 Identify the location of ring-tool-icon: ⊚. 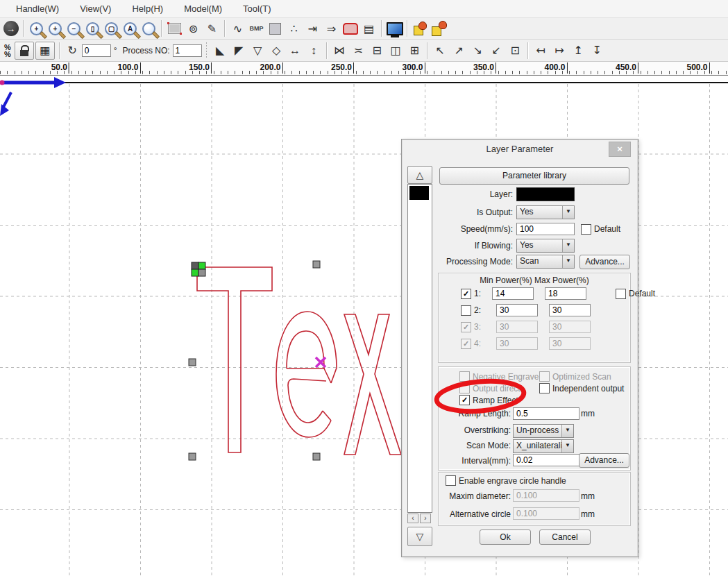
(193, 29).